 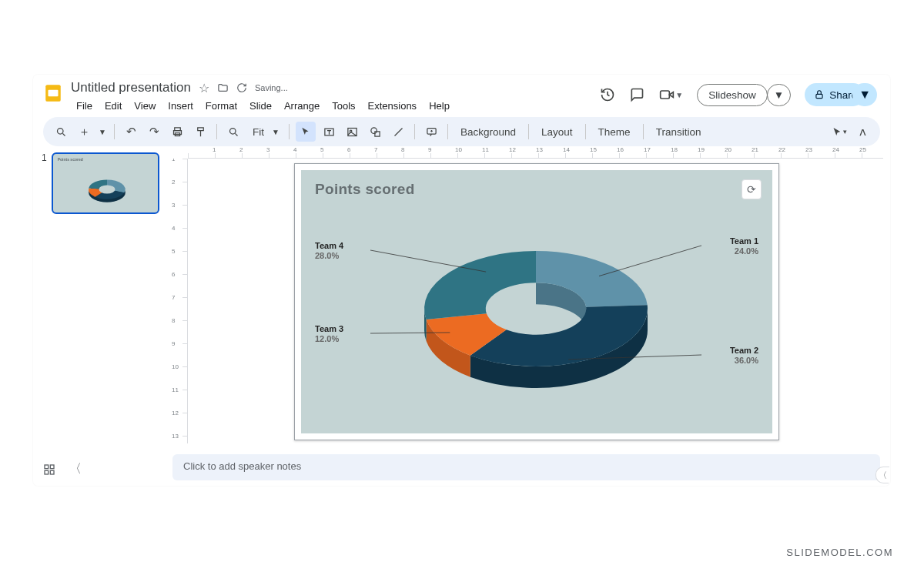 What do you see at coordinates (330, 334) in the screenshot?
I see `label-team3: Team 312.0%` at bounding box center [330, 334].